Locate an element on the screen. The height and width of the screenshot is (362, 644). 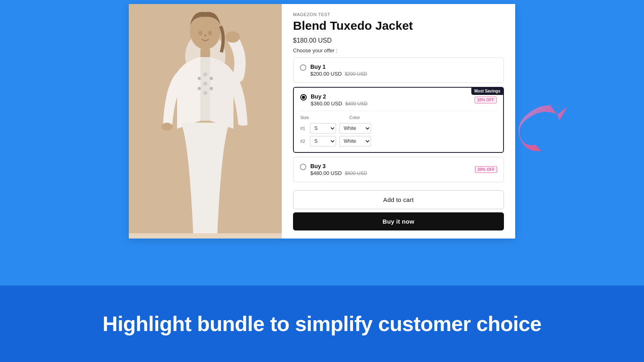
offer-original-buy3: $600 USD is located at coordinates (356, 173).